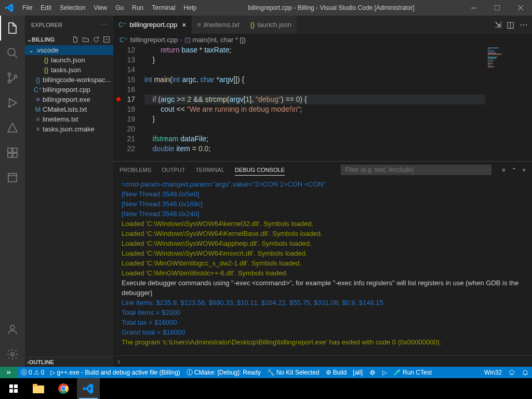 The width and height of the screenshot is (532, 399). Describe the element at coordinates (63, 389) in the screenshot. I see `chrome-taskbar-icon` at that location.